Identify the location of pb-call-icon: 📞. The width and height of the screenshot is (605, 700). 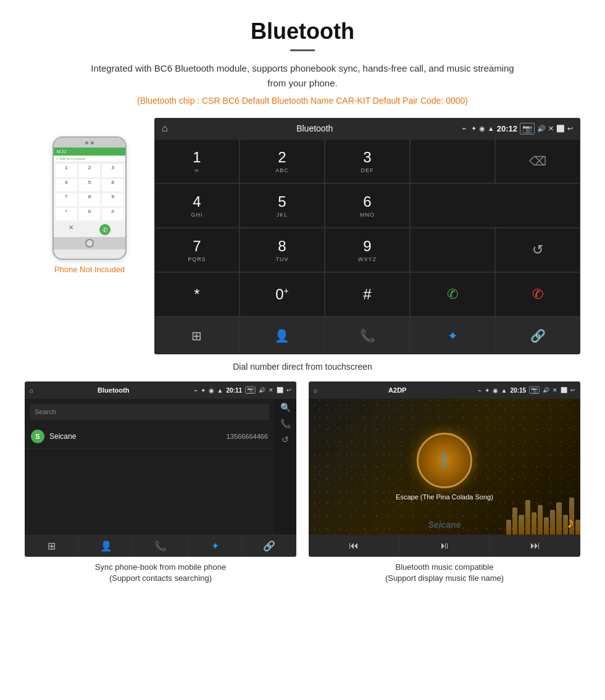
(161, 546).